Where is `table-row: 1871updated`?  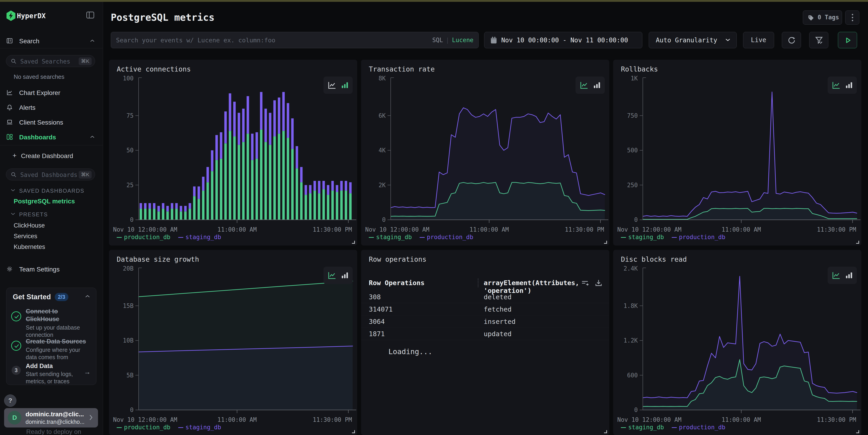 table-row: 1871updated is located at coordinates (485, 334).